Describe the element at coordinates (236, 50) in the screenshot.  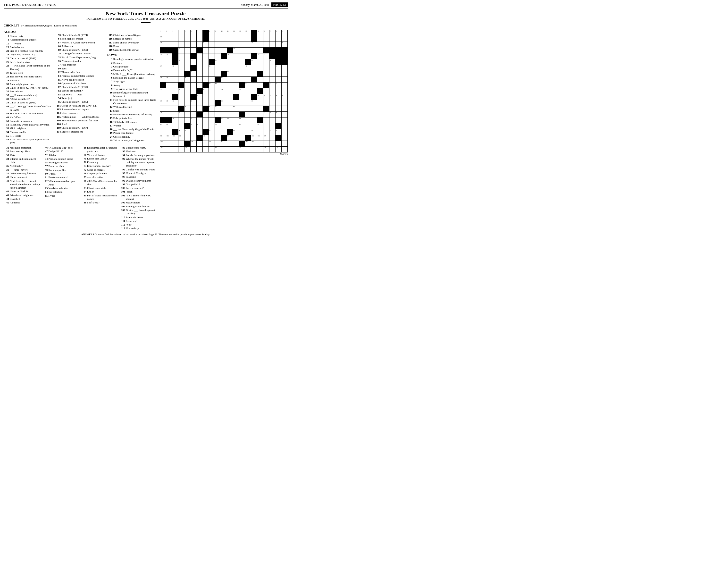
I see `grid-cell-white: 26` at that location.